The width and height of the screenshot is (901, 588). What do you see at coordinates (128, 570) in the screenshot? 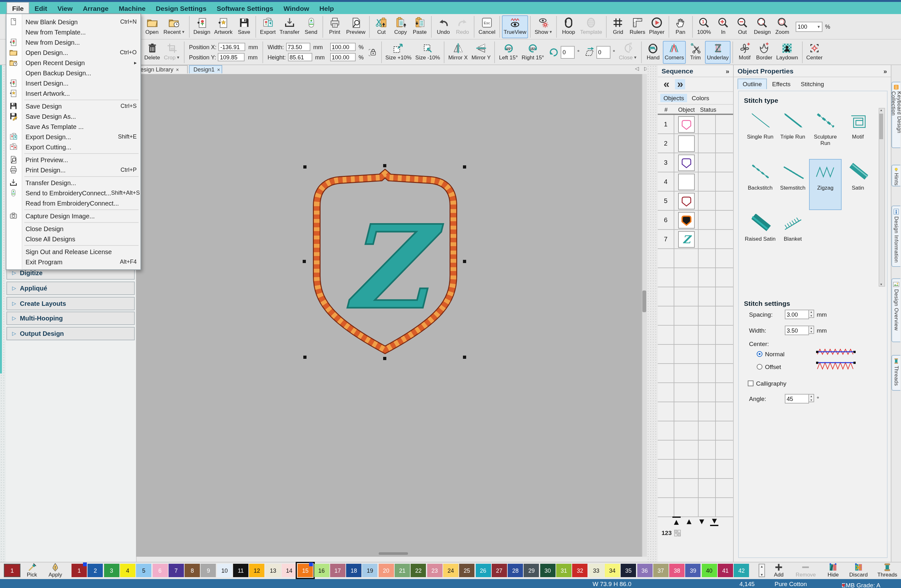
I see `color-swatch-4: 4` at bounding box center [128, 570].